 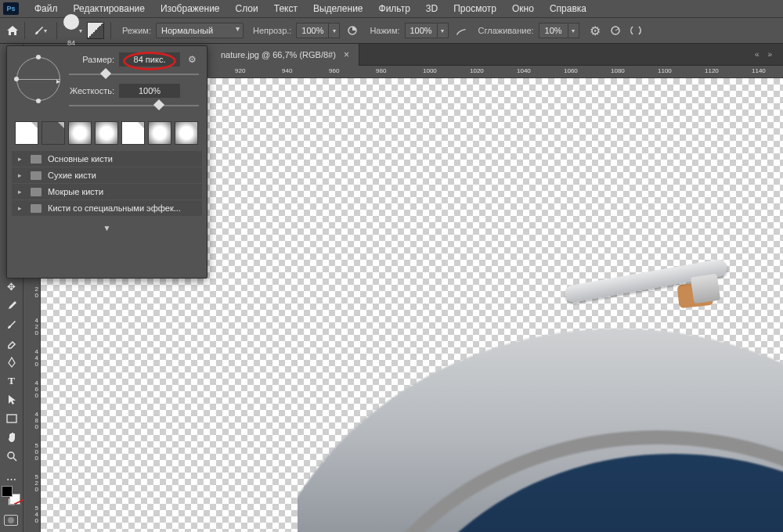 What do you see at coordinates (384, 31) in the screenshot?
I see `flow-label: Нажим:` at bounding box center [384, 31].